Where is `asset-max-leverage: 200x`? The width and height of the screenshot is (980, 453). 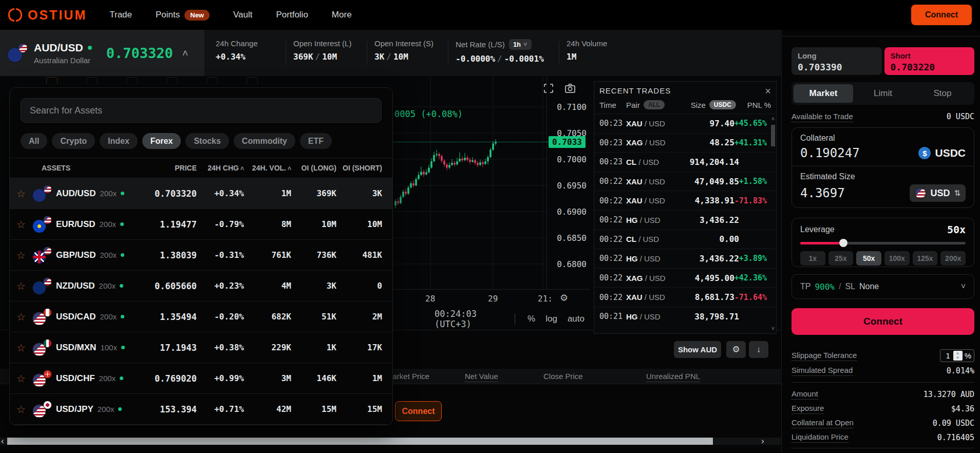
asset-max-leverage: 200x is located at coordinates (108, 286).